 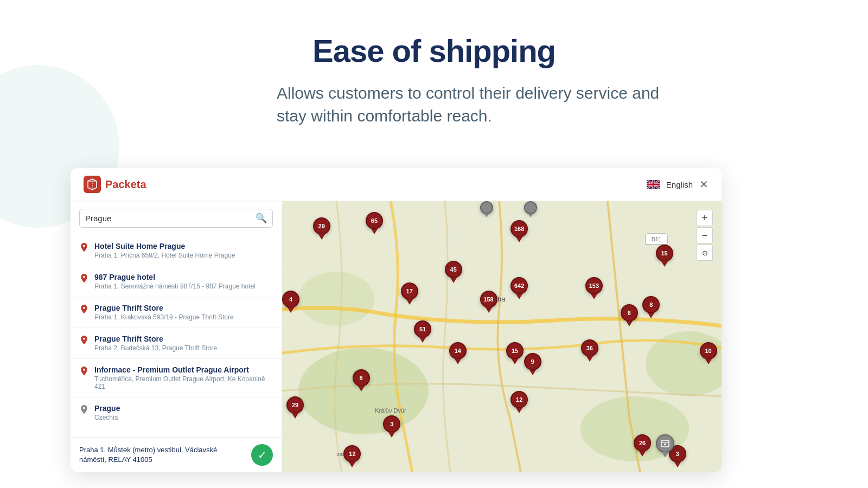 I want to click on map-marker: 10, so click(x=709, y=354).